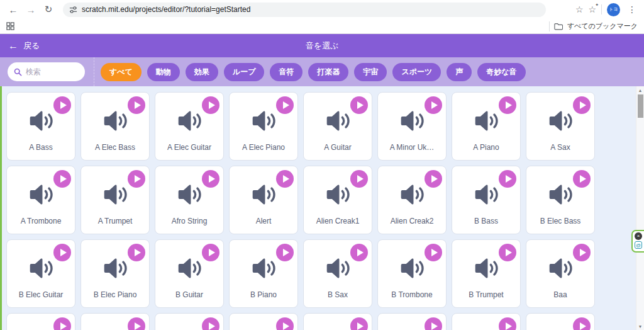 The height and width of the screenshot is (330, 644). Describe the element at coordinates (560, 126) in the screenshot. I see `sound-card: A Sax` at that location.